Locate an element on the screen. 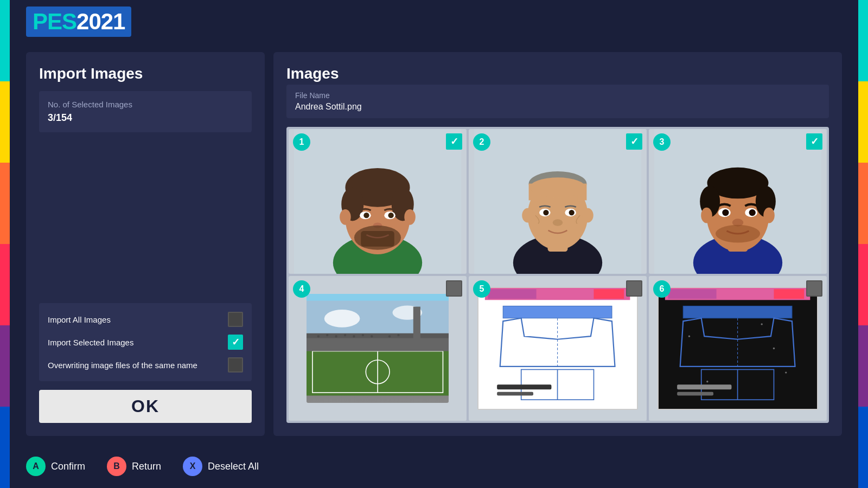 This screenshot has width=868, height=488. option-import-all-label: Import All Images is located at coordinates (79, 320).